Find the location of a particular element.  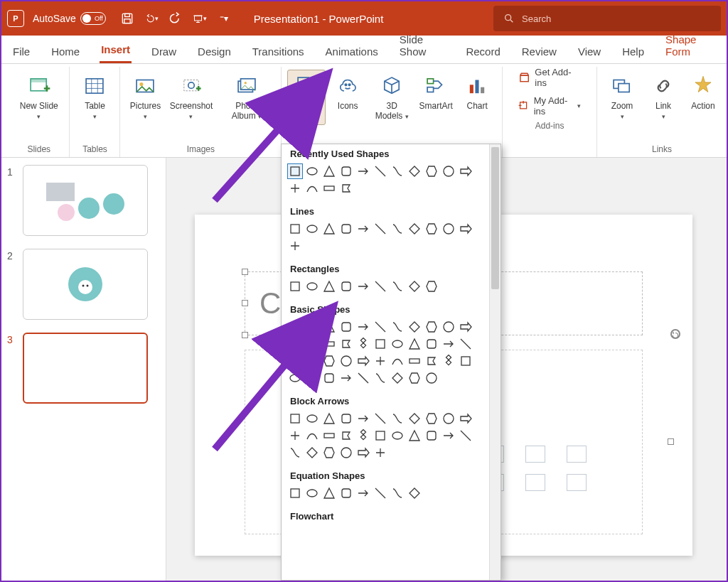

tab-help: Help is located at coordinates (633, 51).